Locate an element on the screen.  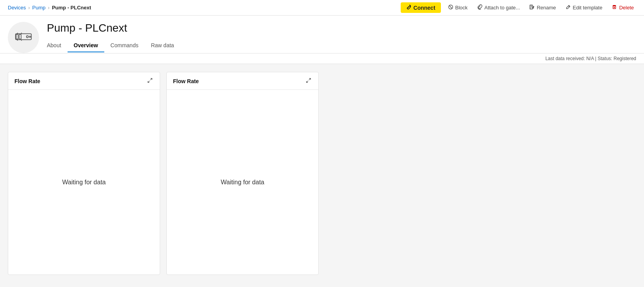
status-bar: Last data received: N/A | Status: Regist… is located at coordinates (322, 59).